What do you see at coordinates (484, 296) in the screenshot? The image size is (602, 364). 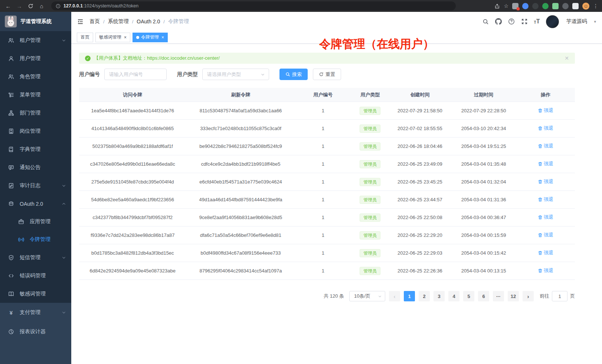 I see `page-button-6: 6` at bounding box center [484, 296].